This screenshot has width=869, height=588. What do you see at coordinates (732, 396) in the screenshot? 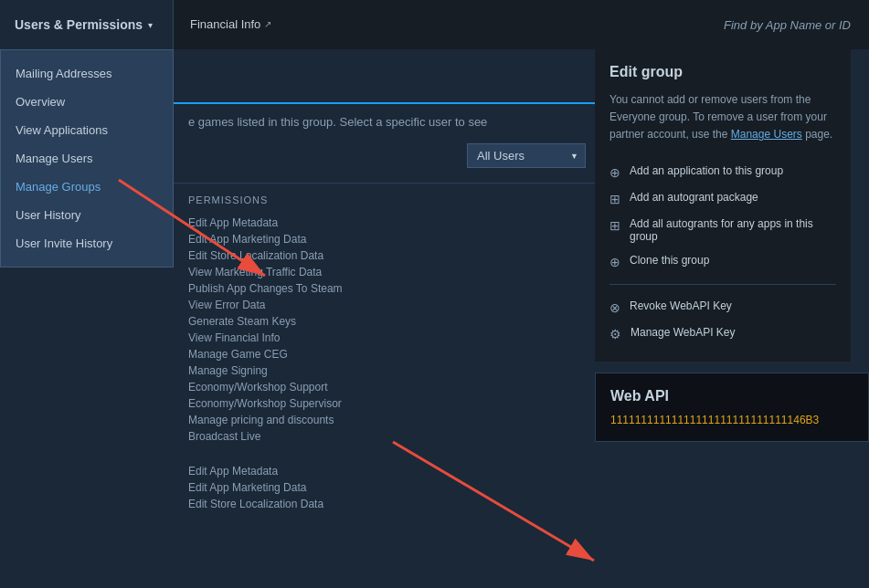
I see `web-api-title: Web API` at bounding box center [732, 396].